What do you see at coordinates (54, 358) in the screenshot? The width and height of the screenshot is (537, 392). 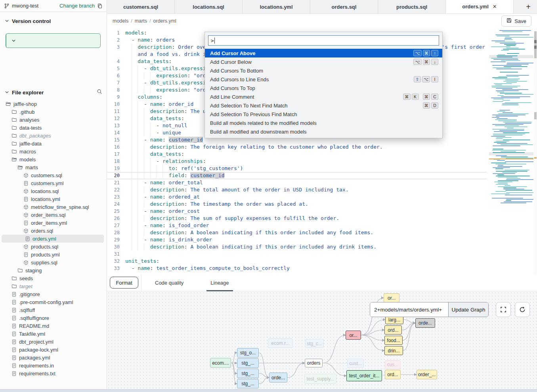 I see `tree-item-packages.yml: packages.yml` at bounding box center [54, 358].